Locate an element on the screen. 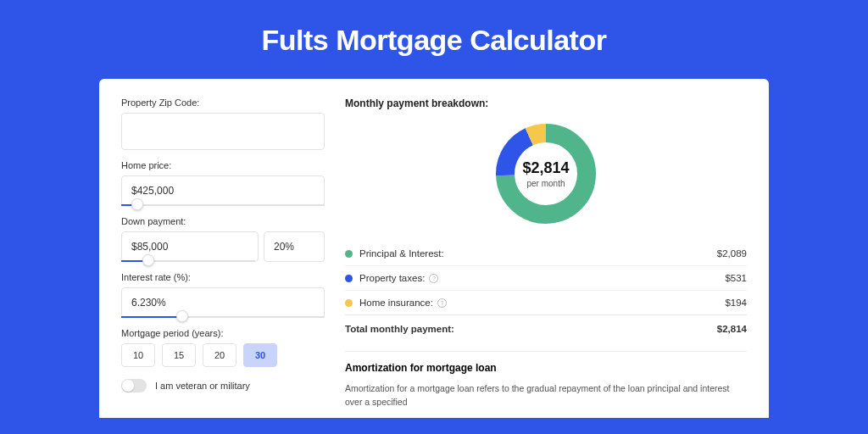 The width and height of the screenshot is (868, 434). amortization-title: Amortization for mortgage loan is located at coordinates (546, 368).